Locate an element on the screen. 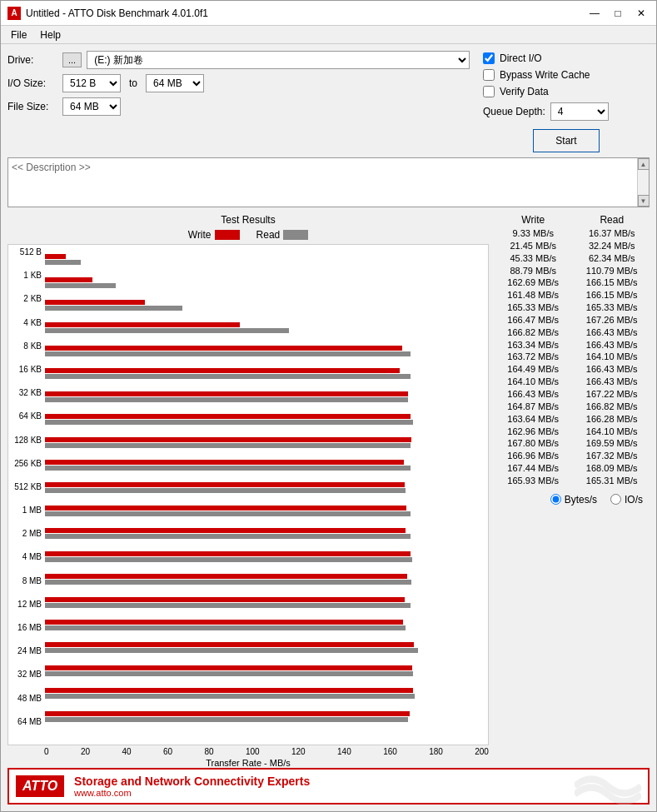 The width and height of the screenshot is (657, 812). read-value: 167.22 MB/s is located at coordinates (612, 395).